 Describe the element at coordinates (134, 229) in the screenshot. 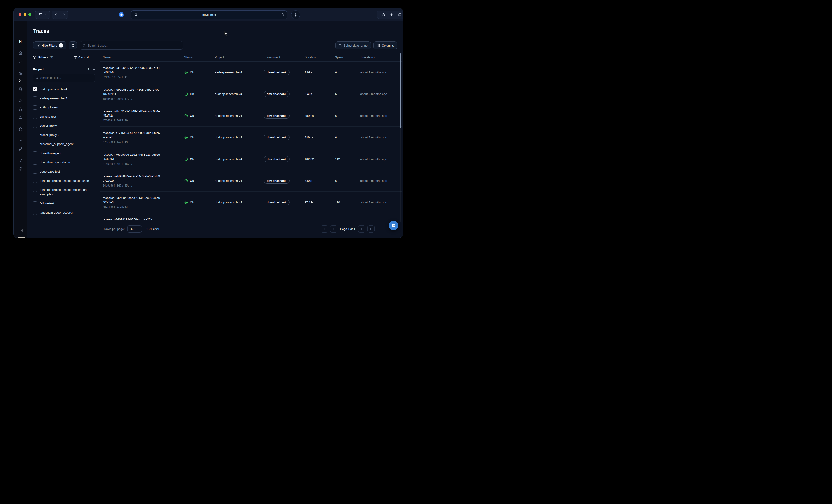

I see `rows-per-page-select: 50` at that location.